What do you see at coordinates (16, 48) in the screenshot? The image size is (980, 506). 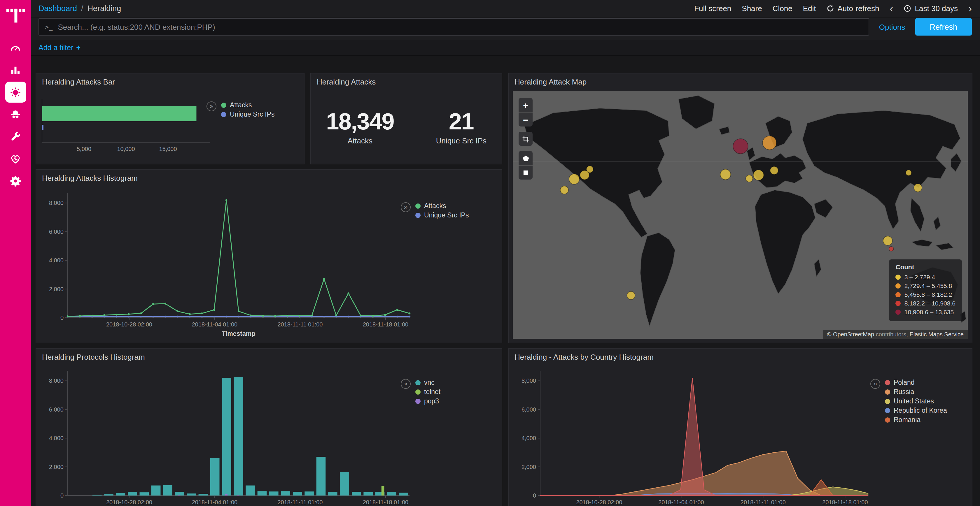 I see `gauge-icon` at bounding box center [16, 48].